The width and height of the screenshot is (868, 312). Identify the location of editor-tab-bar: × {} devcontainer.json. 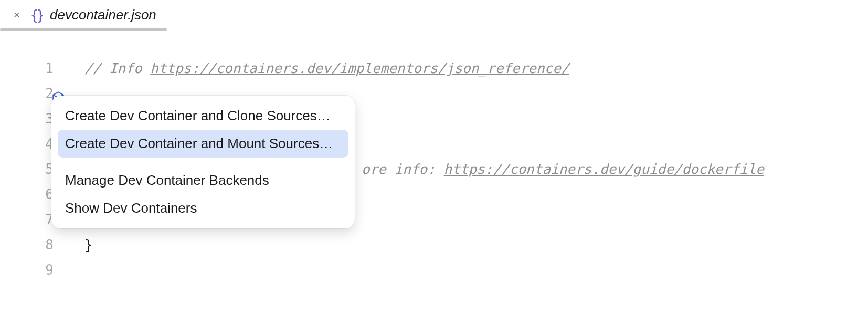
(434, 15).